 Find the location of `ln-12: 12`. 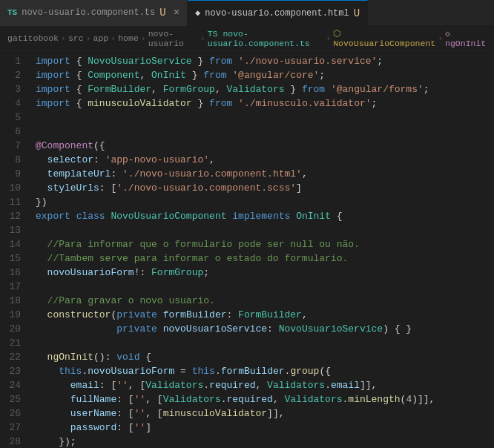

ln-12: 12 is located at coordinates (10, 217).